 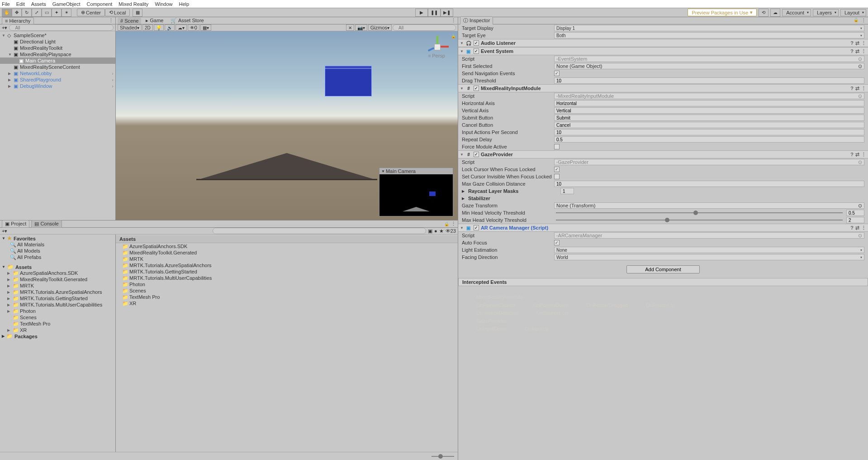 What do you see at coordinates (58, 330) in the screenshot?
I see `folder-item: ▶📁 XR` at bounding box center [58, 330].